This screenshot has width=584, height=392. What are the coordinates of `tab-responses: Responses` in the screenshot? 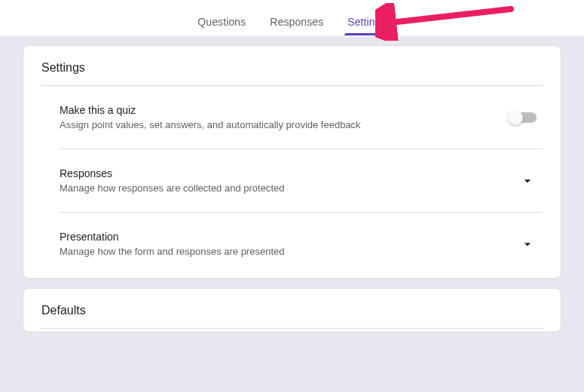 It's located at (297, 26).